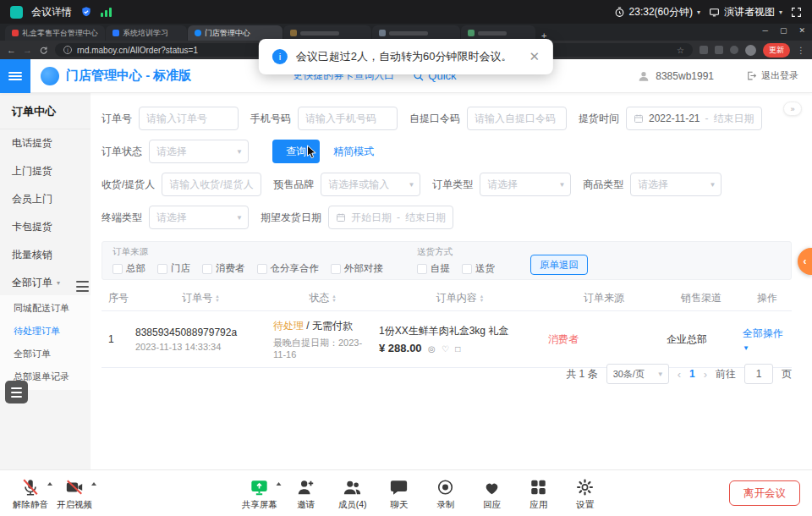  What do you see at coordinates (357, 269) in the screenshot?
I see `checkbox-external: 外部对接` at bounding box center [357, 269].